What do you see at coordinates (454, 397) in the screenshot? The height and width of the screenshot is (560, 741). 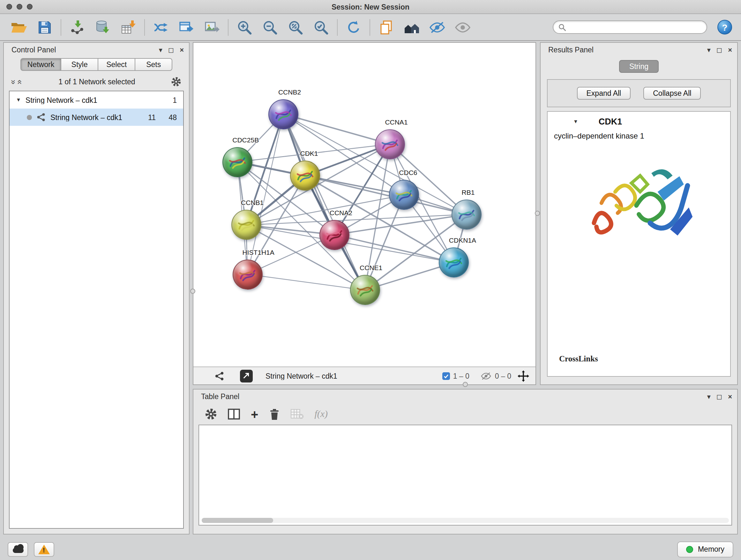 I see `table-panel-title: Table Panel` at bounding box center [454, 397].